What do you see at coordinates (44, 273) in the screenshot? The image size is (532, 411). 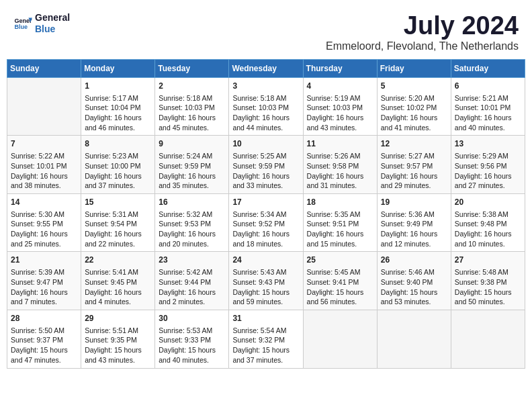 I see `day-content-line: Sunrise: 5:39 AM` at bounding box center [44, 273].